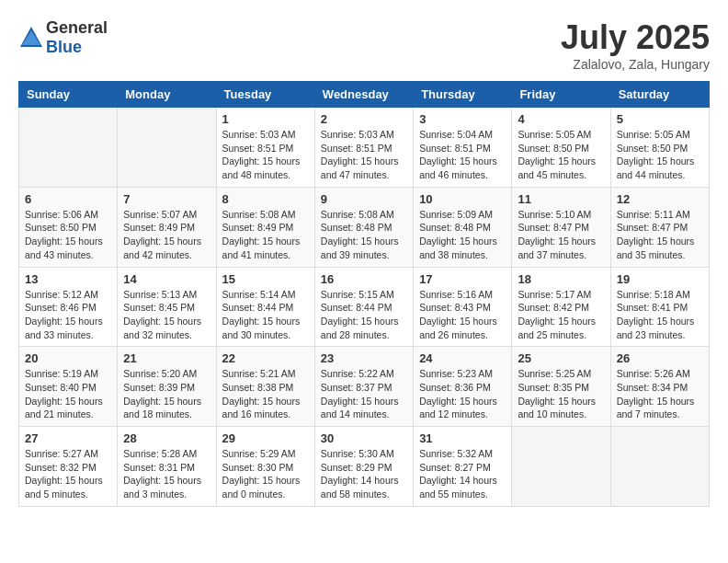 The width and height of the screenshot is (728, 563). What do you see at coordinates (167, 226) in the screenshot?
I see `calendar-cell: 7Sunrise: 5:07 AM Sunset: 8:49 PM Daylig…` at bounding box center [167, 226].